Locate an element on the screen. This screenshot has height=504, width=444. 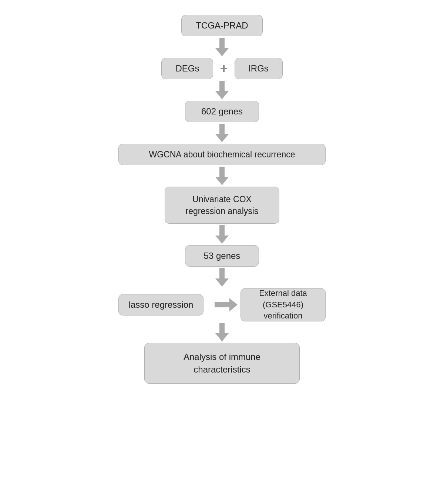
lasso-label: lasso regression is located at coordinates (161, 305).